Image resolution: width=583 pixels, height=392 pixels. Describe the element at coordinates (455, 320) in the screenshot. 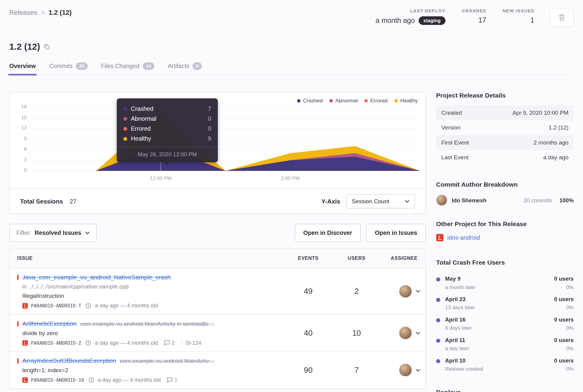

I see `crash-free-date: April 16` at that location.